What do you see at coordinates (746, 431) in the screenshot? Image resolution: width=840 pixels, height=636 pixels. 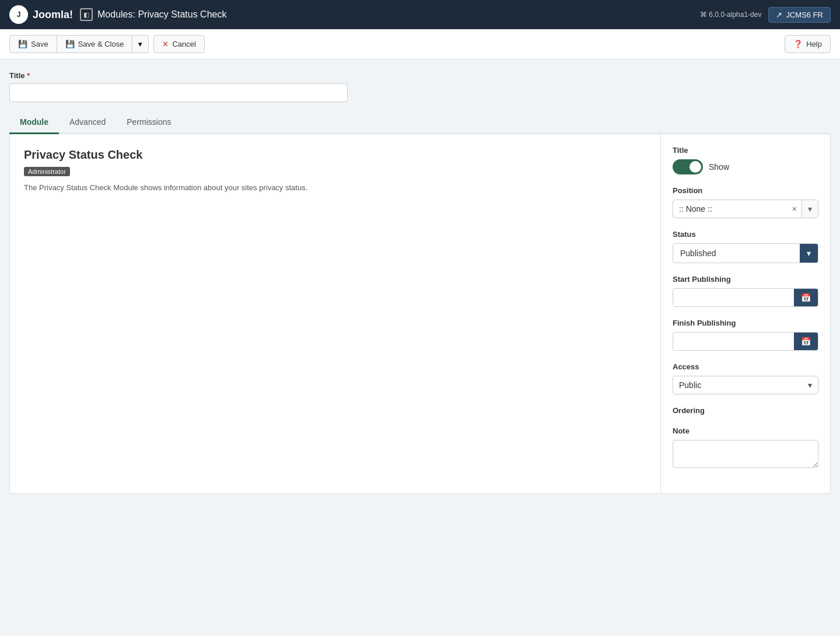 I see `note-label: Note` at bounding box center [746, 431].